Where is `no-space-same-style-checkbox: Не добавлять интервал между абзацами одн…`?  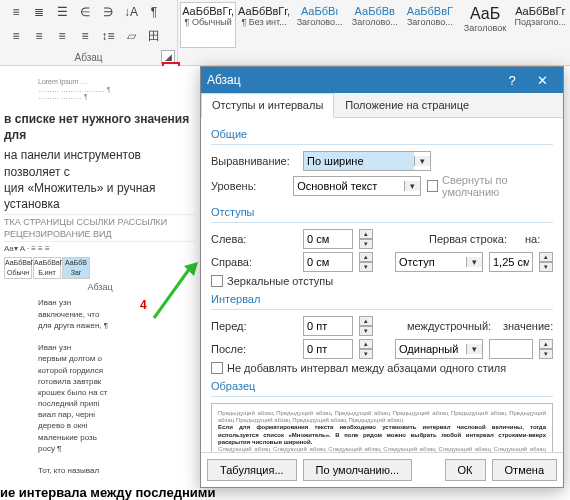 no-space-same-style-checkbox: Не добавлять интервал между абзацами одн… is located at coordinates (358, 368).